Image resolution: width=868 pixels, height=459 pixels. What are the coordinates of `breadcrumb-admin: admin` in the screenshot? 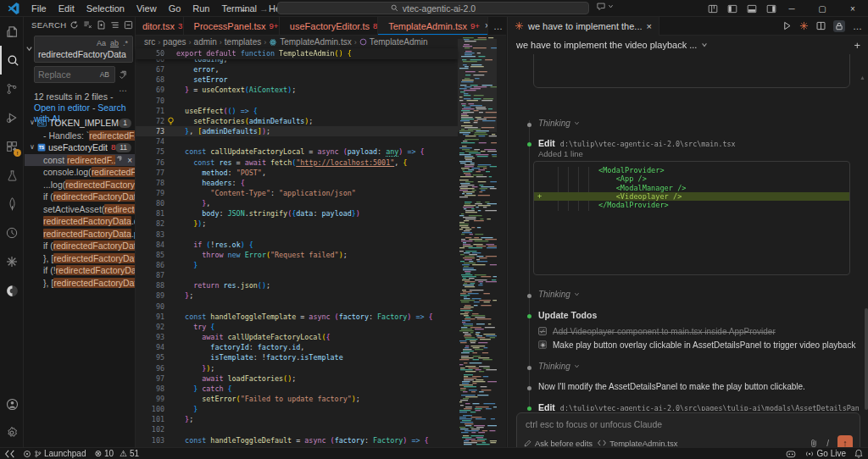 It's located at (205, 42).